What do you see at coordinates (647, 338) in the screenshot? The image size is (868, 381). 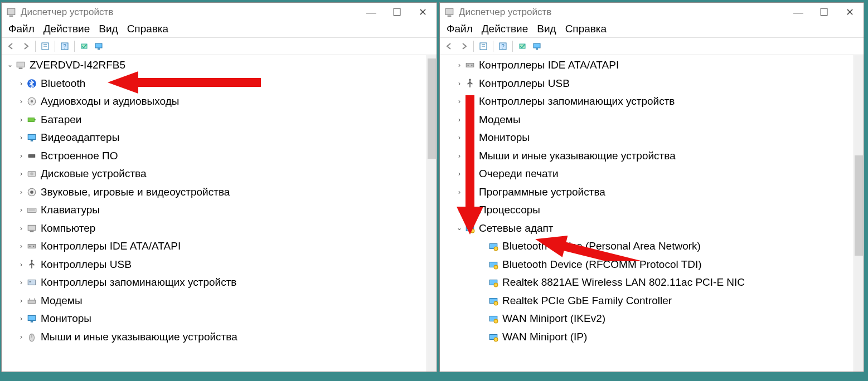 I see `tree-child-5: WAN Miniport (IP)` at bounding box center [647, 338].